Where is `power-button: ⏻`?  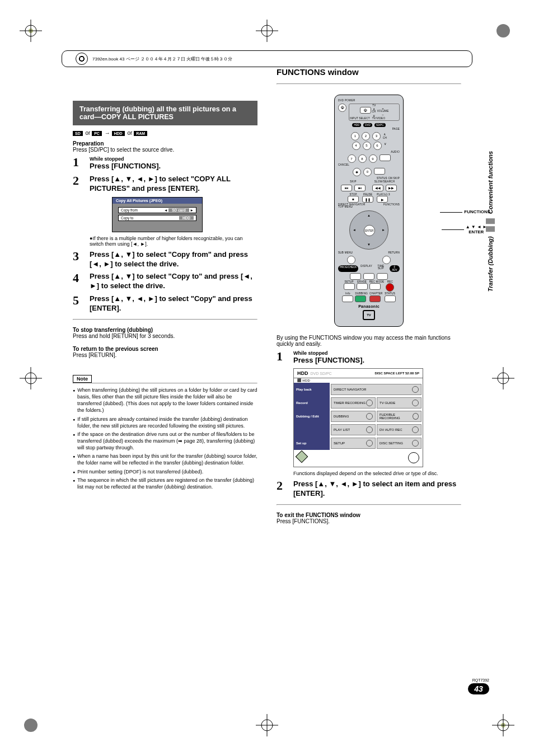 power-button: ⏻ is located at coordinates (343, 107).